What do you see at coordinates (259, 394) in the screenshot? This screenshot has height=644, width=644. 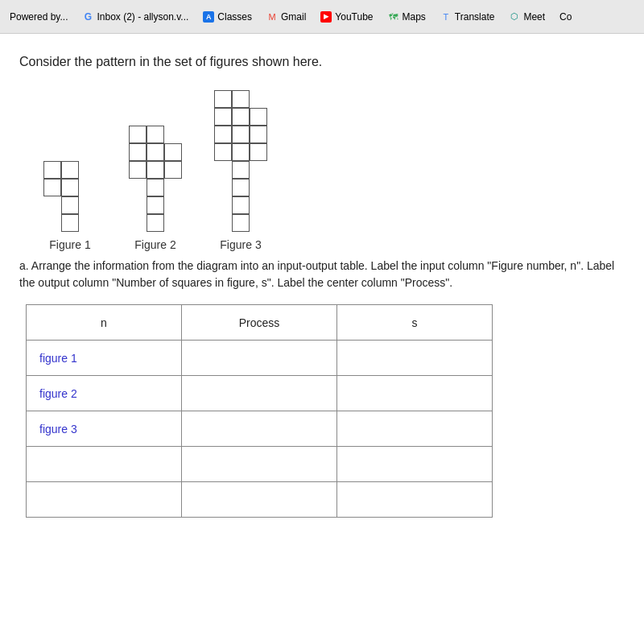 I see `table-row: figure 2` at bounding box center [259, 394].